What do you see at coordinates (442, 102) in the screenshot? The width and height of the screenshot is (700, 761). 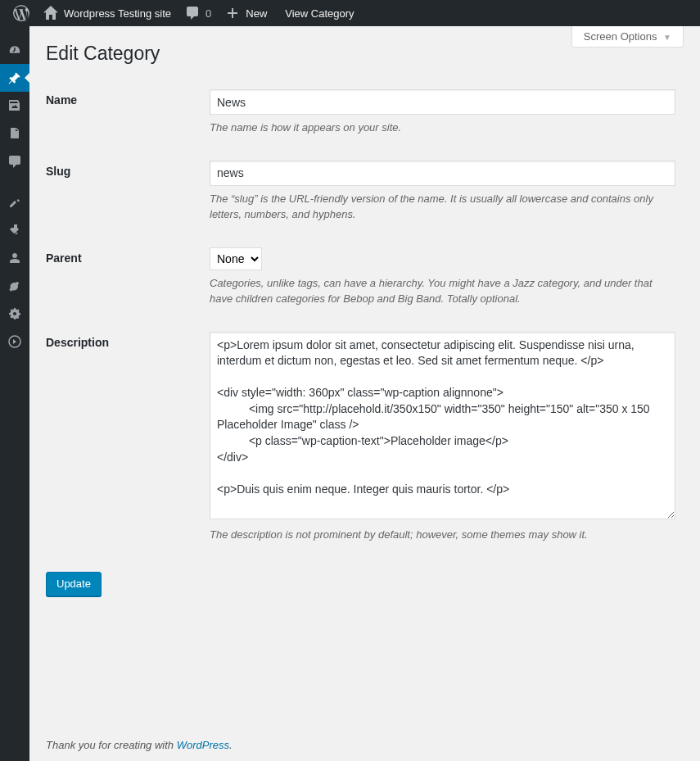 I see `name-input` at bounding box center [442, 102].